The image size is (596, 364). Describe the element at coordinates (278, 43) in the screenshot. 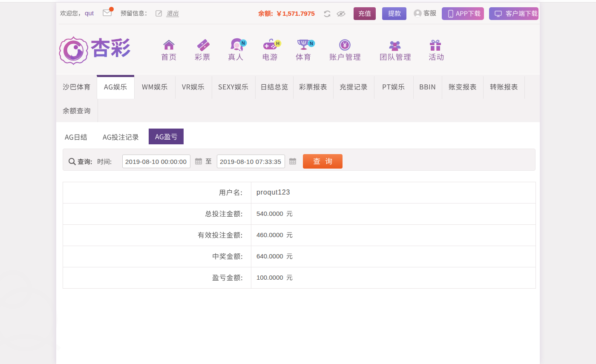

I see `svg-text: H` at that location.